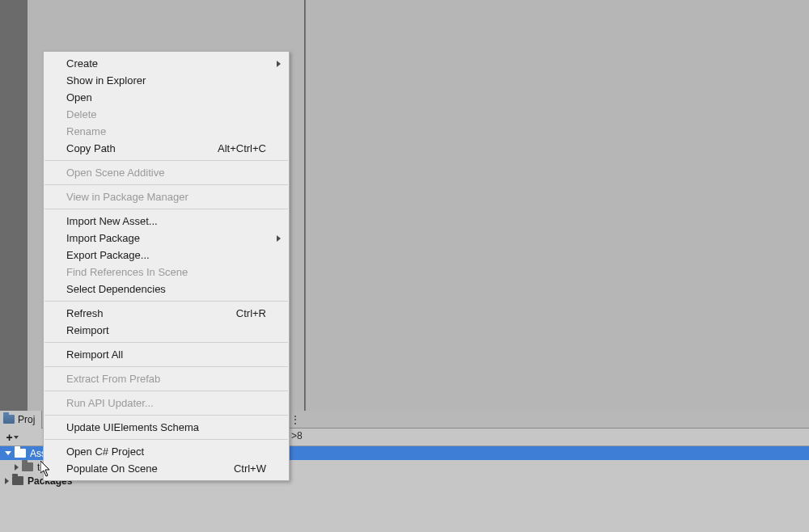 The width and height of the screenshot is (809, 532). I want to click on menu-label: Open Scene Additive, so click(115, 173).